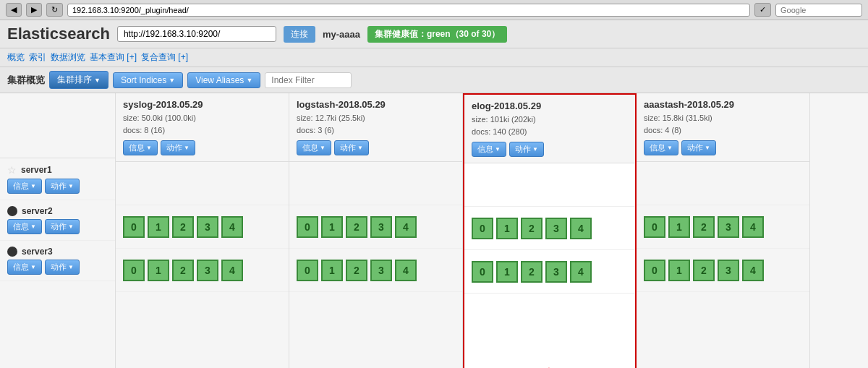 This screenshot has height=368, width=868. What do you see at coordinates (33, 187) in the screenshot?
I see `server1-info-arrow-icon: ▼` at bounding box center [33, 187].